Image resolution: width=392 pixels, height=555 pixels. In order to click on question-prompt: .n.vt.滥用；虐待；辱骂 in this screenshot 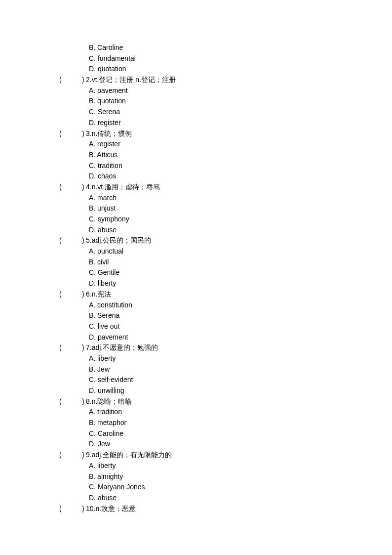, I will do `click(125, 187)`.